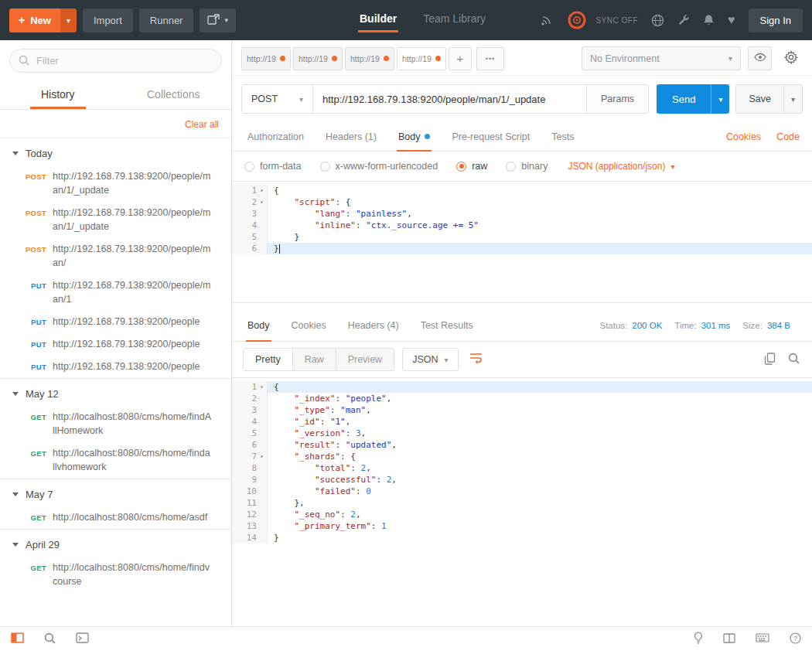  Describe the element at coordinates (770, 360) in the screenshot. I see `copy-response-button` at that location.